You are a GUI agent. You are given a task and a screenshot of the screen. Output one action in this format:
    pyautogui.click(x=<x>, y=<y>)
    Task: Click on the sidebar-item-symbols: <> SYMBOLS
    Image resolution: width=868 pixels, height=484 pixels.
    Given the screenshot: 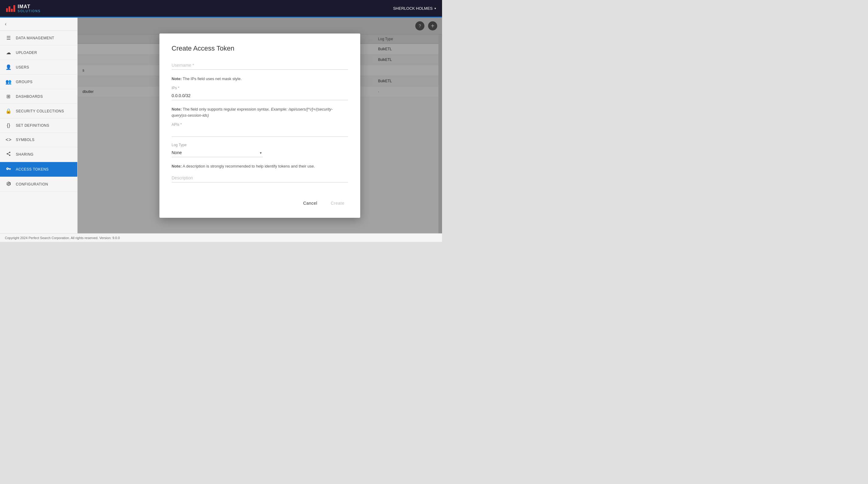 What is the action you would take?
    pyautogui.click(x=38, y=140)
    